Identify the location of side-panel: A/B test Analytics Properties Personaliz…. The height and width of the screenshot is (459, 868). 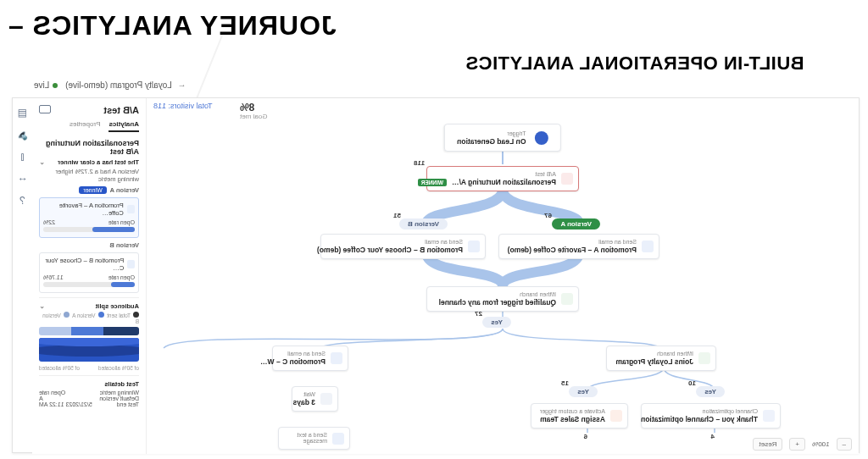
(90, 276).